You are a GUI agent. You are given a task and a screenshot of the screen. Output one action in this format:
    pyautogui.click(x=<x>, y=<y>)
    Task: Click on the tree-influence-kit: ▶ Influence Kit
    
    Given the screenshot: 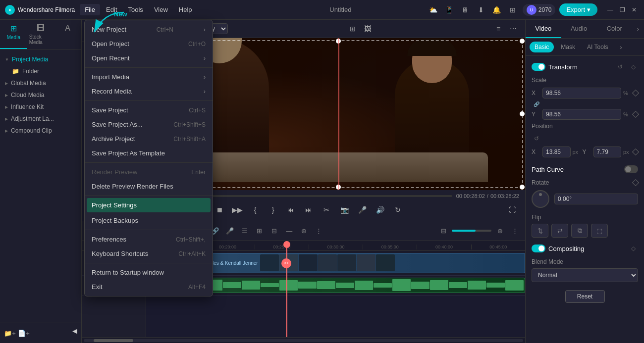 What is the action you would take?
    pyautogui.click(x=41, y=107)
    